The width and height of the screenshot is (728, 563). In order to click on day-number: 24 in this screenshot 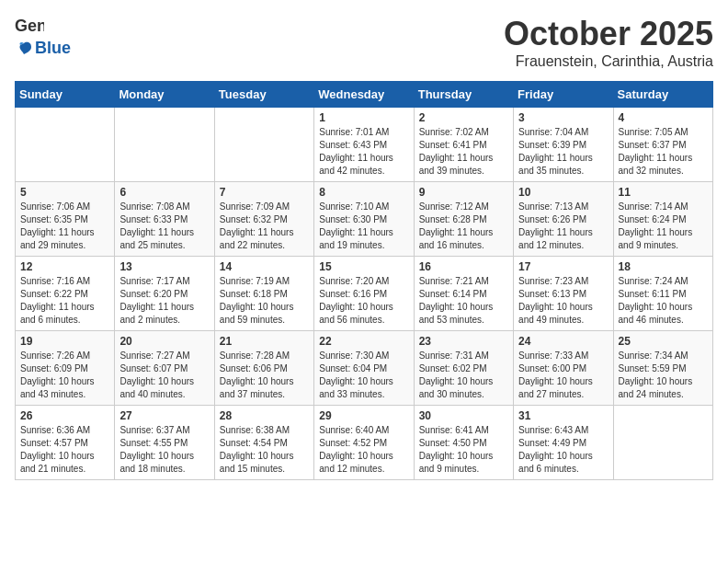, I will do `click(563, 341)`.